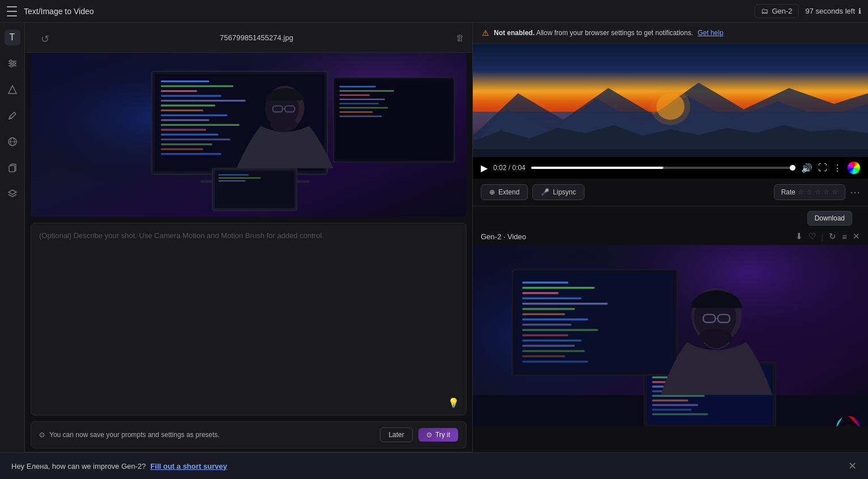 The height and width of the screenshot is (479, 868). I want to click on sidebar-item-text: T, so click(12, 37).